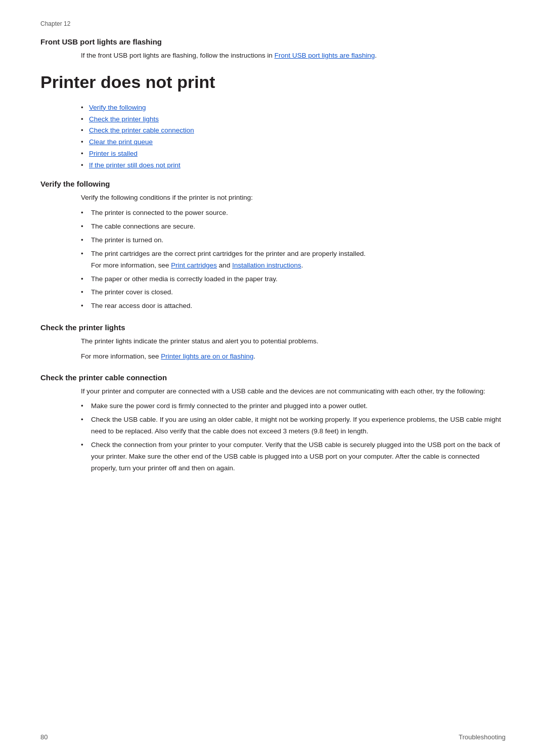  I want to click on printer-lights-heading: Check the printer lights, so click(273, 328).